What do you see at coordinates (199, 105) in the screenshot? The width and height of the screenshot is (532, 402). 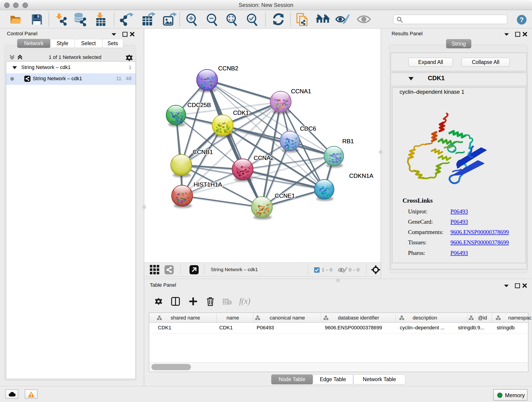 I see `svg-text: CDC25B` at bounding box center [199, 105].